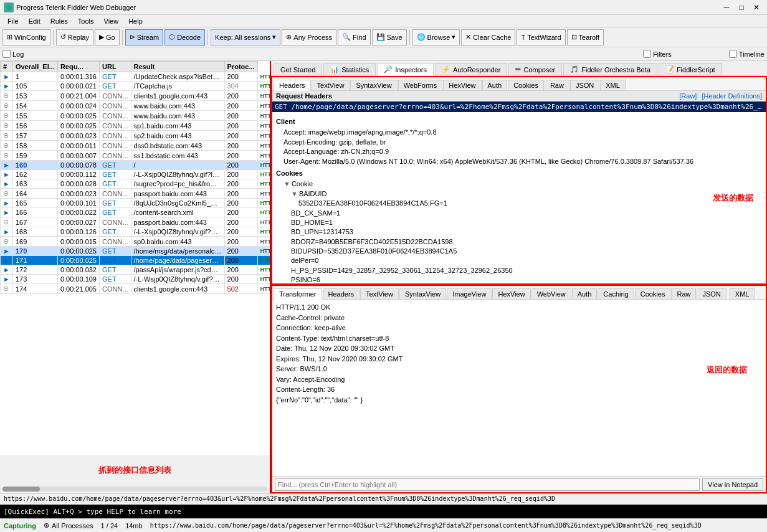 This screenshot has height=532, width=767. I want to click on cell-num: 164, so click(35, 194).